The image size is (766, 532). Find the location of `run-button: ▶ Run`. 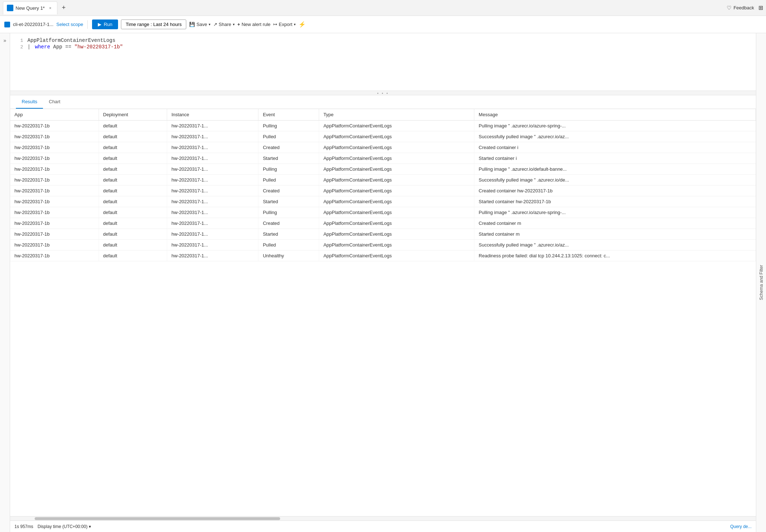

run-button: ▶ Run is located at coordinates (105, 25).